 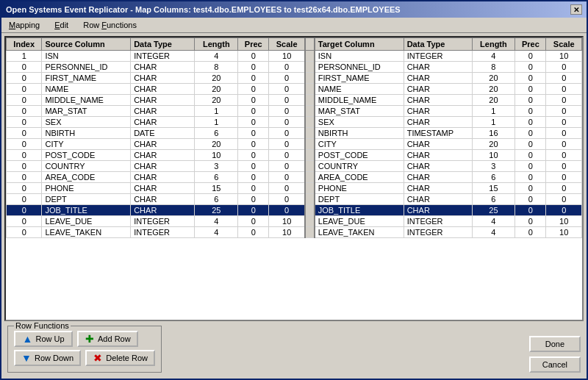 I want to click on add-row-button: ✚ Add Row, so click(x=107, y=339).